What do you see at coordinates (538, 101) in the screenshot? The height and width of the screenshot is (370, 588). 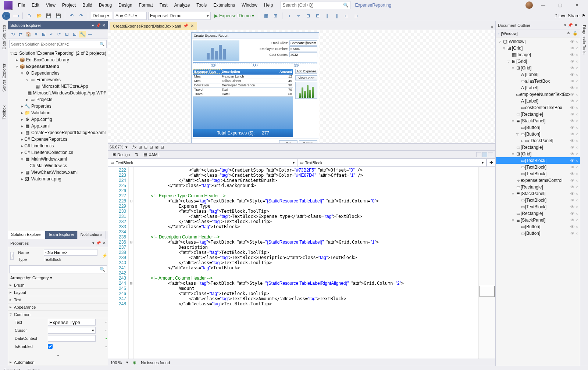 I see `outline-node: A[Label]👁○` at bounding box center [538, 101].